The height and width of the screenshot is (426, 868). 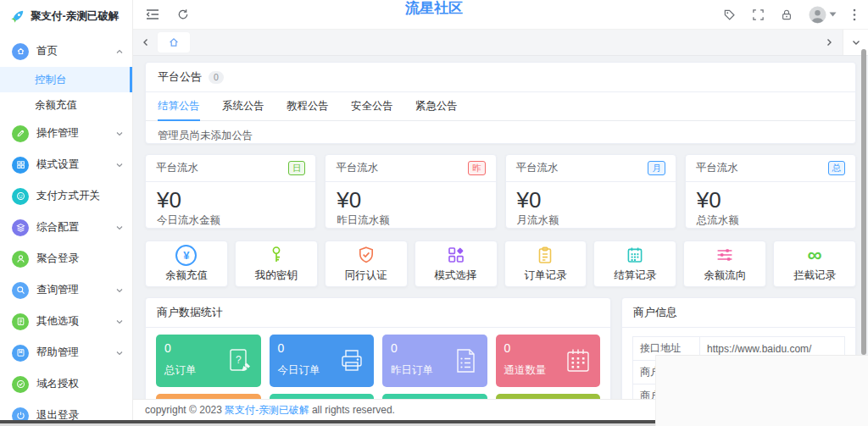 I want to click on total-badge: 总, so click(x=837, y=168).